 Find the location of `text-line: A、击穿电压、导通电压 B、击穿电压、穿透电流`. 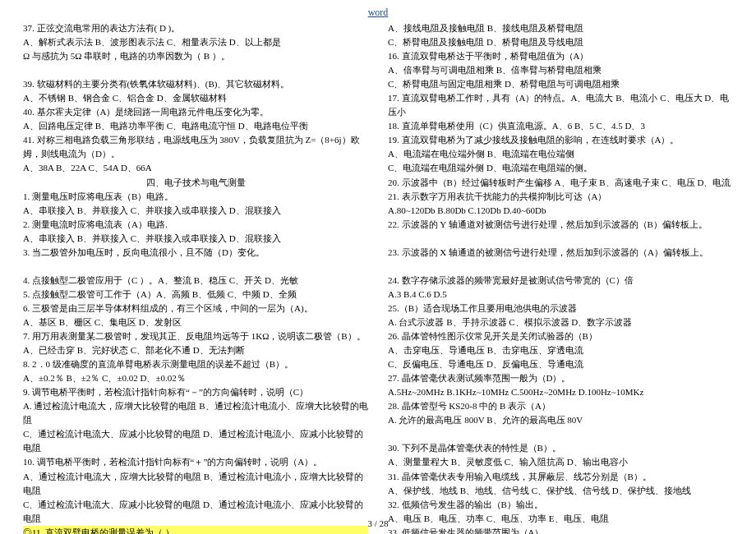

text-line: A、击穿电压、导通电压 B、击穿电压、穿透电流 is located at coordinates (560, 350).